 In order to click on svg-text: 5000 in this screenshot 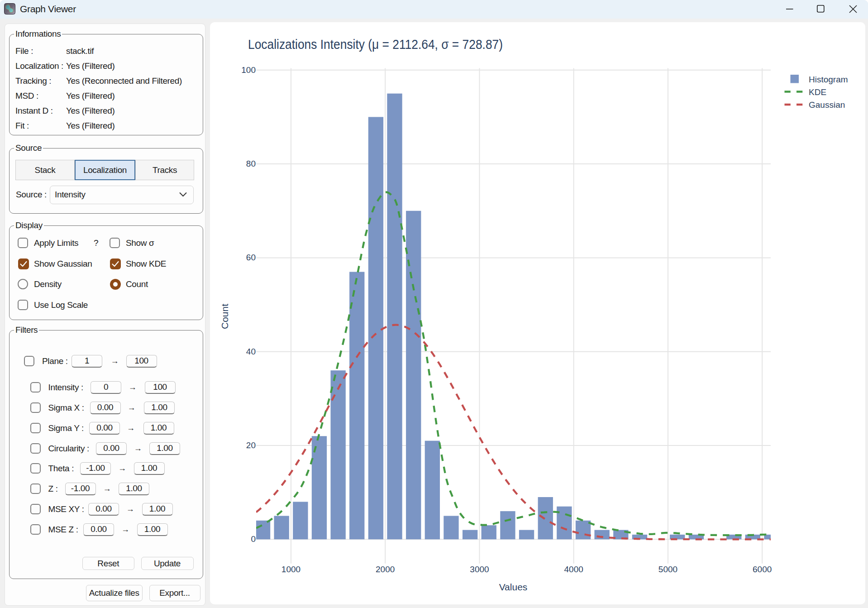, I will do `click(668, 570)`.